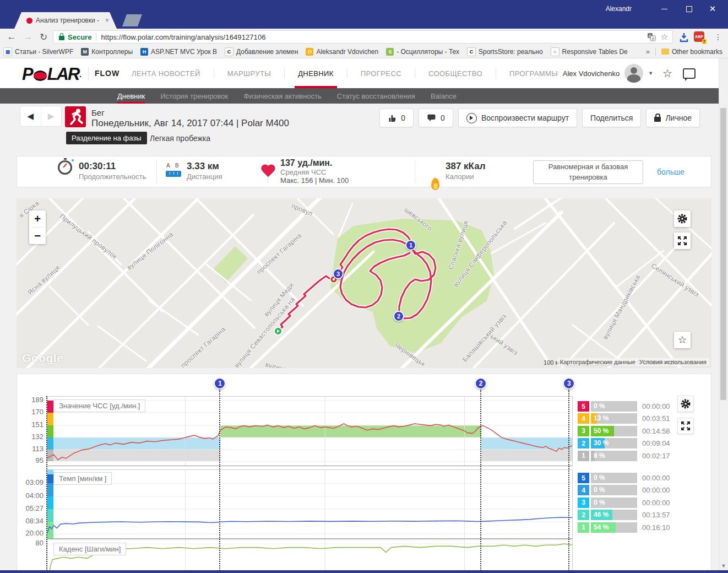 This screenshot has width=728, height=573. Describe the element at coordinates (651, 37) in the screenshot. I see `translate-icon: A а` at that location.